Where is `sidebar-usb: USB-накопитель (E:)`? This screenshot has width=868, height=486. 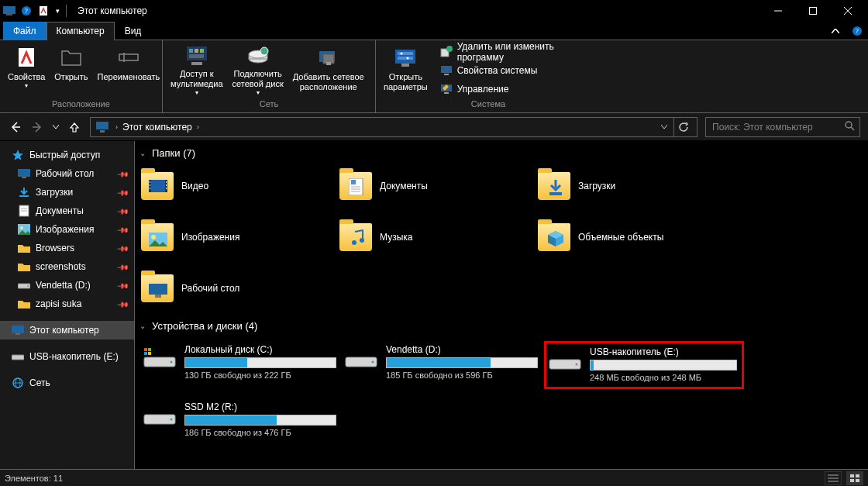 sidebar-usb: USB-накопитель (E:) is located at coordinates (67, 357).